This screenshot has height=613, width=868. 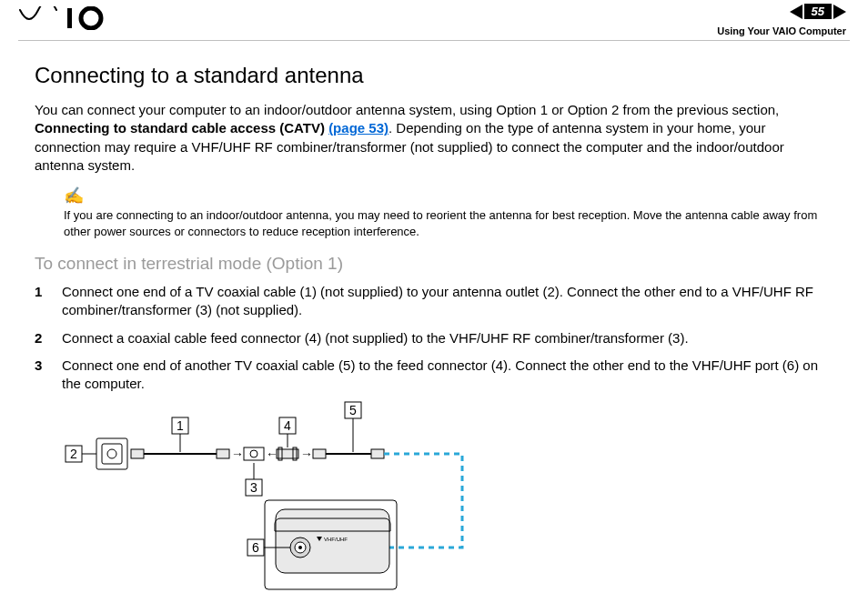 I want to click on intro-paragraph: You can connect your computer to an indo…, so click(x=434, y=138).